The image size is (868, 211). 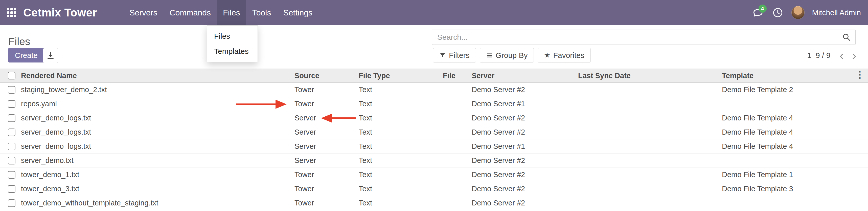 What do you see at coordinates (455, 55) in the screenshot?
I see `filters-button: Filters` at bounding box center [455, 55].